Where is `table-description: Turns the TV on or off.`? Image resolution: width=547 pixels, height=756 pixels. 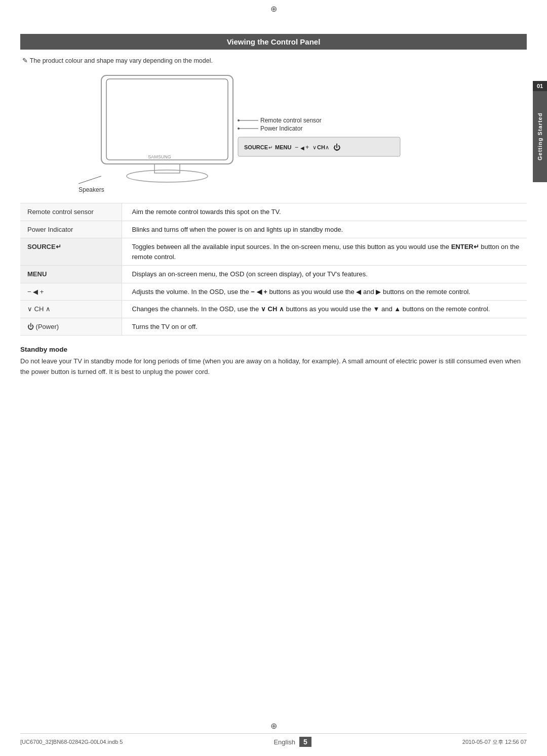
table-description: Turns the TV on or off. is located at coordinates (324, 327).